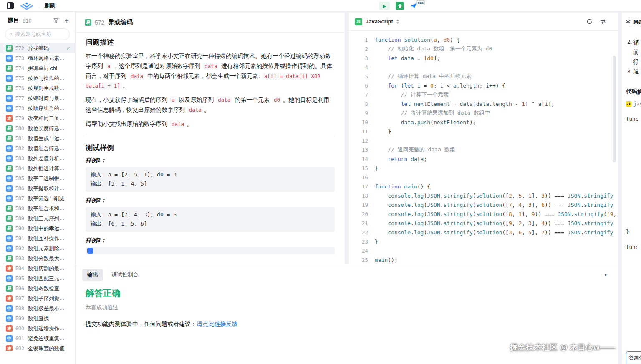  What do you see at coordinates (400, 6) in the screenshot?
I see `debug-button` at bounding box center [400, 6].